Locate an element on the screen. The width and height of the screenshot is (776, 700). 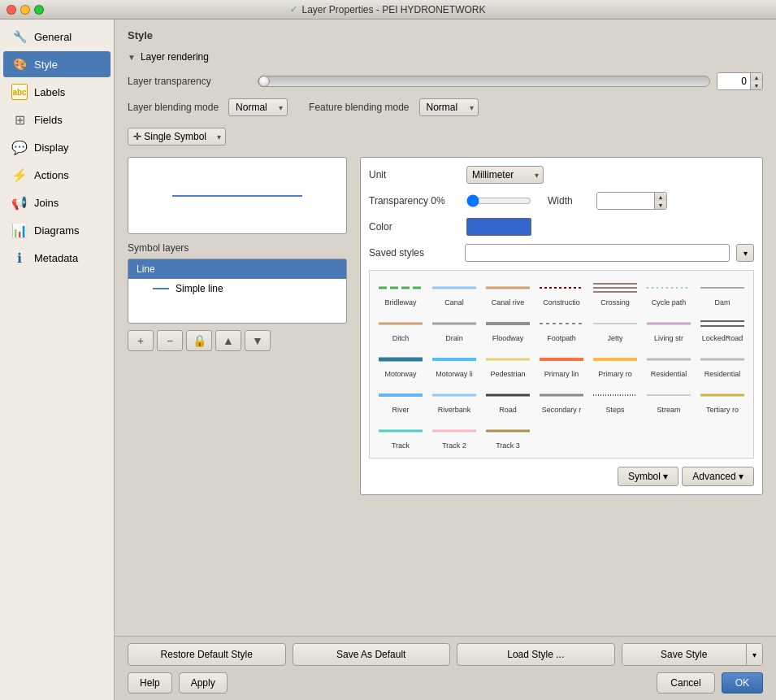
style-item: Motorway li is located at coordinates (454, 364).